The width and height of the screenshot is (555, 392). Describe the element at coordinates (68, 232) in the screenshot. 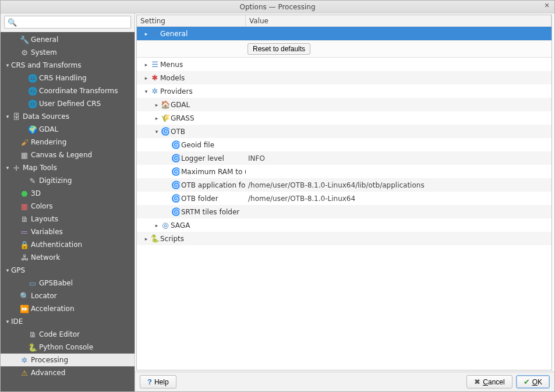

I see `sidebar-item-variables: ≔Variables` at that location.